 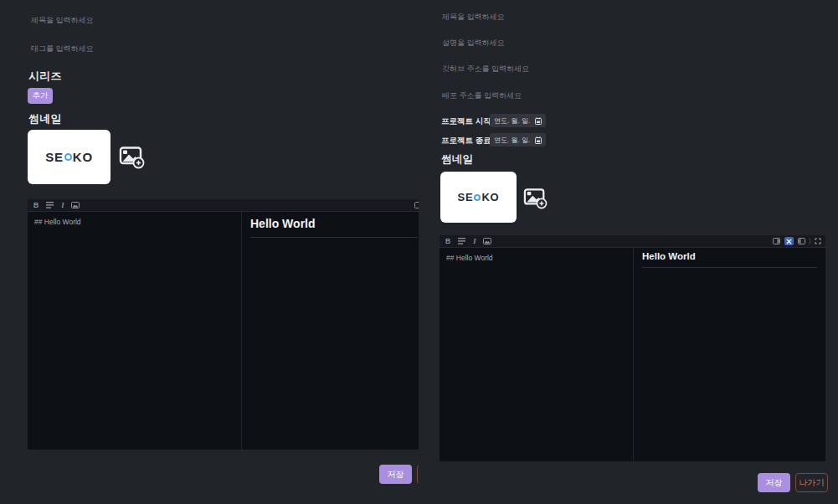 I want to click on project-title-input, so click(x=568, y=17).